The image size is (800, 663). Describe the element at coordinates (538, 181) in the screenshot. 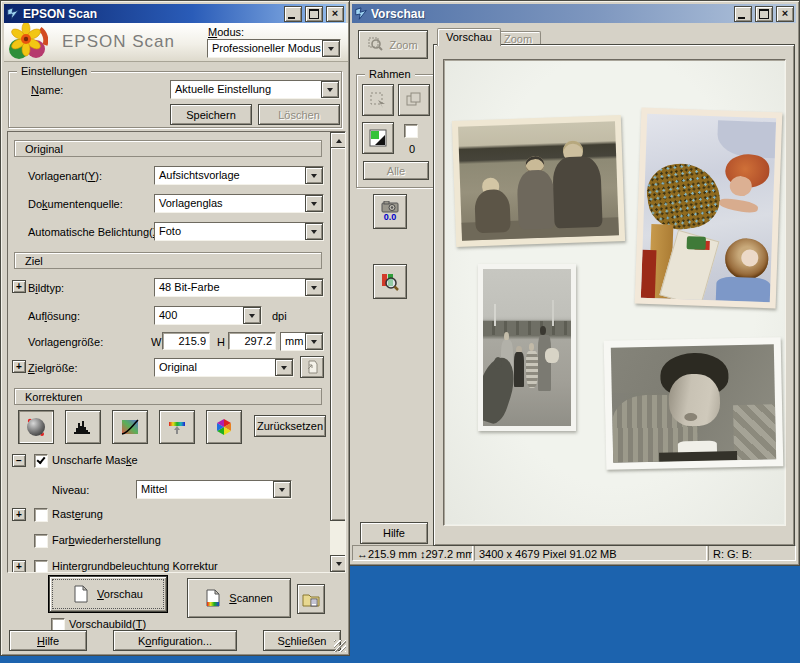

I see `photo-three-women-field` at that location.